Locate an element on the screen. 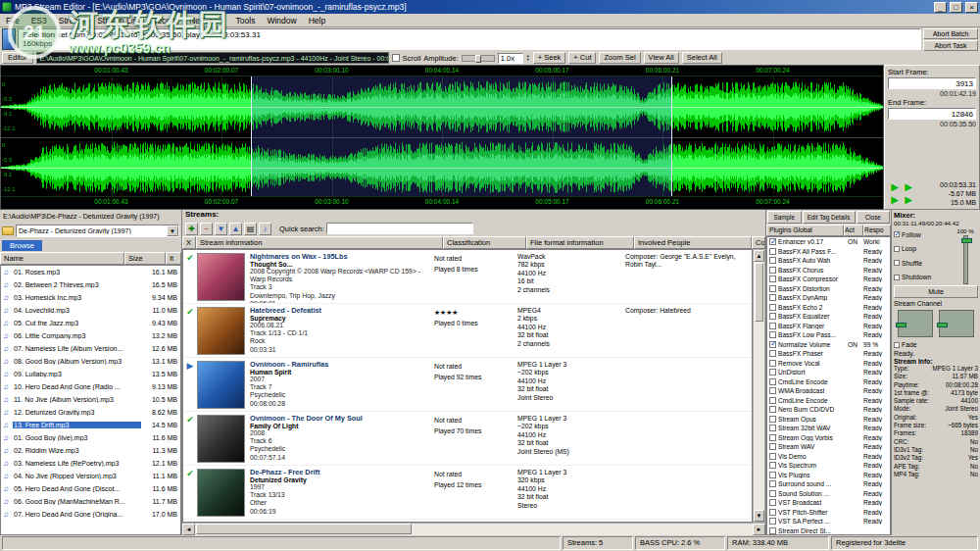  plugin-row: BassFX Echo 2 Ready is located at coordinates (829, 308).